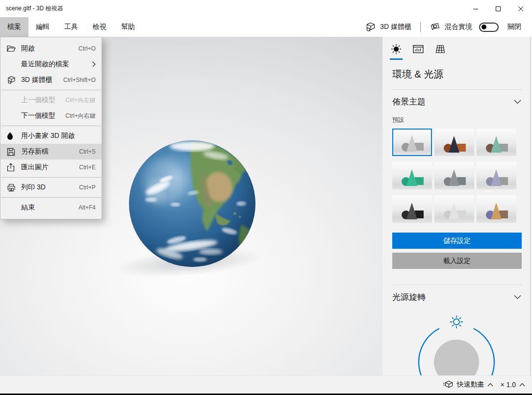 Image resolution: width=532 pixels, height=395 pixels. I want to click on minimize-button, so click(476, 9).